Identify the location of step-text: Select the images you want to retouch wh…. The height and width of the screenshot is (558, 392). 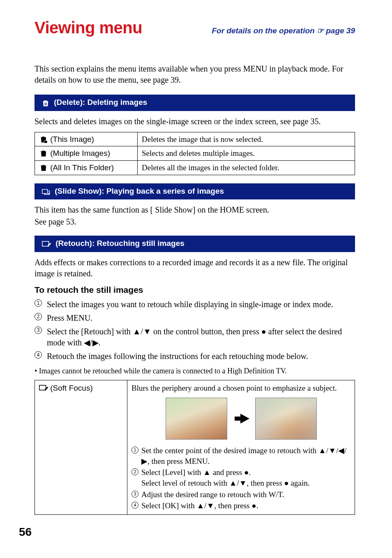
(190, 304).